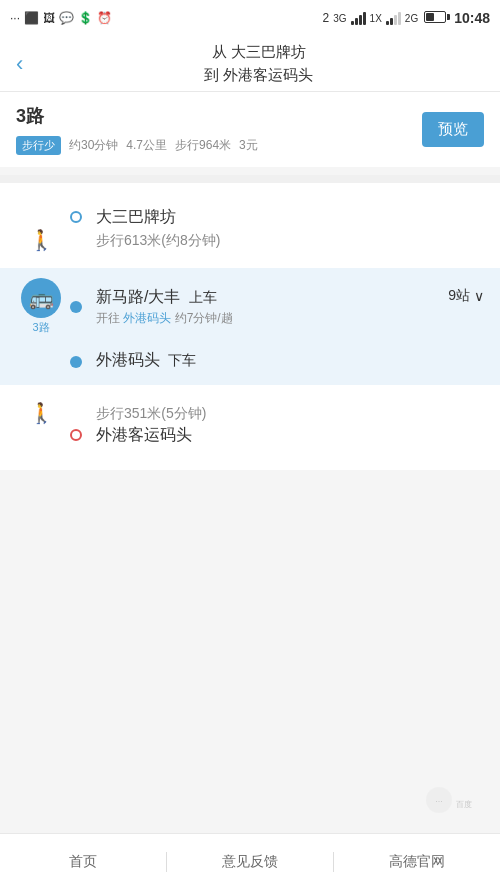 This screenshot has height=889, width=500. What do you see at coordinates (326, 18) in the screenshot?
I see `network-label: 2` at bounding box center [326, 18].